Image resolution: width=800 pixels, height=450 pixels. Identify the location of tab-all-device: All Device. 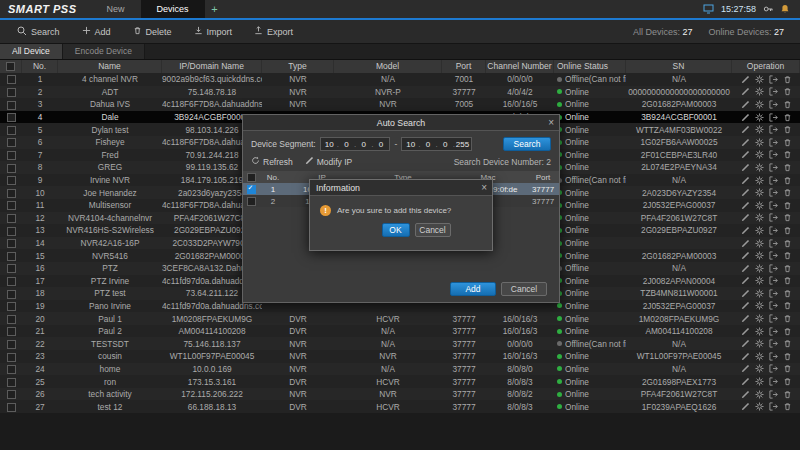
(32, 52).